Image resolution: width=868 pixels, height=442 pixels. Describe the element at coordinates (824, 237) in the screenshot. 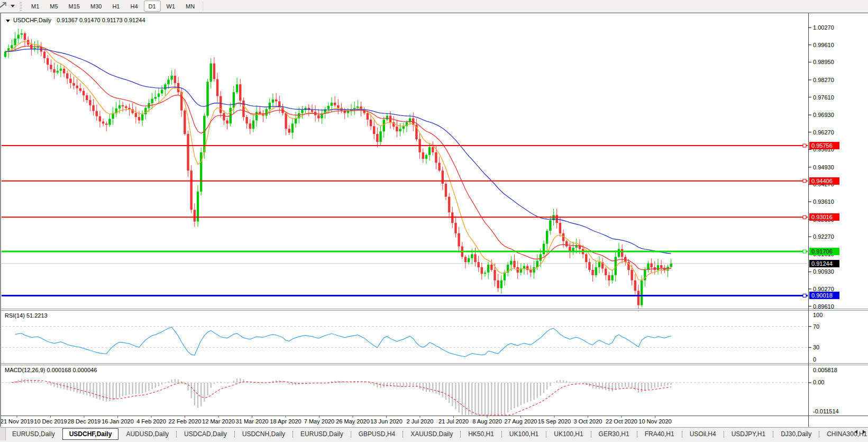

I see `price-axis-tick: 0.92270` at that location.